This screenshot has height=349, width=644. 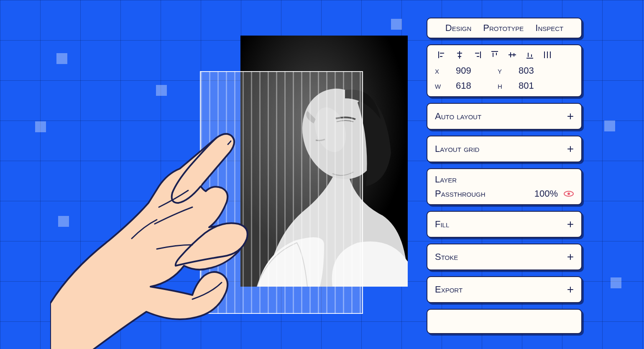 I want to click on stroke-panel: Stoke +, so click(x=504, y=257).